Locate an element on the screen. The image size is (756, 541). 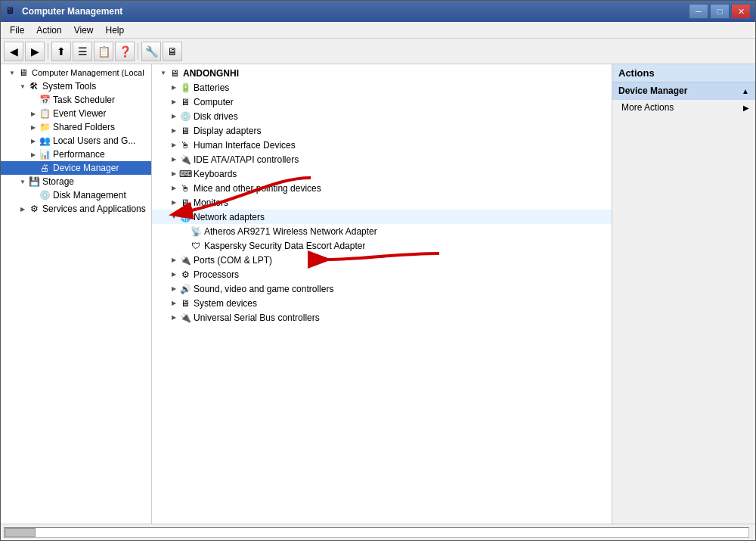
display-button: 🖥 is located at coordinates (172, 51).